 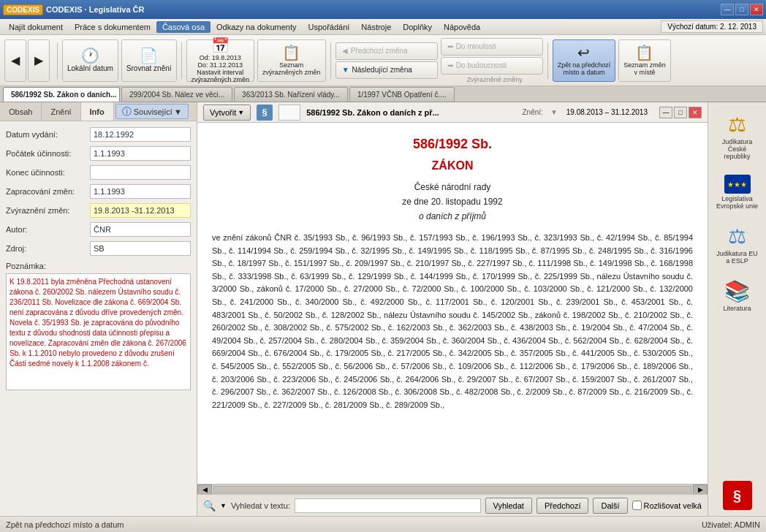 I want to click on back-button: ◀, so click(x=15, y=61).